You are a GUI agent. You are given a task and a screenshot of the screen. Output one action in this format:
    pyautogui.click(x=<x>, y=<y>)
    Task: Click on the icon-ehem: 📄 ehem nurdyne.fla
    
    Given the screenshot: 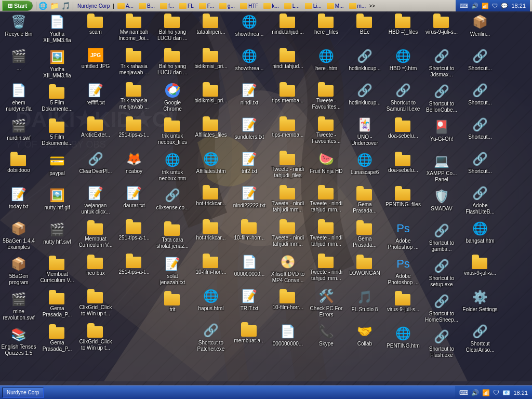 What is the action you would take?
    pyautogui.click(x=19, y=97)
    